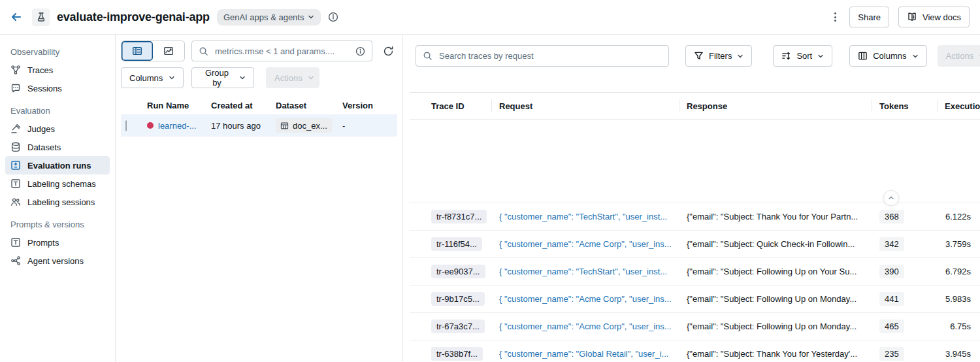  What do you see at coordinates (862, 56) in the screenshot?
I see `columns-icon` at bounding box center [862, 56].